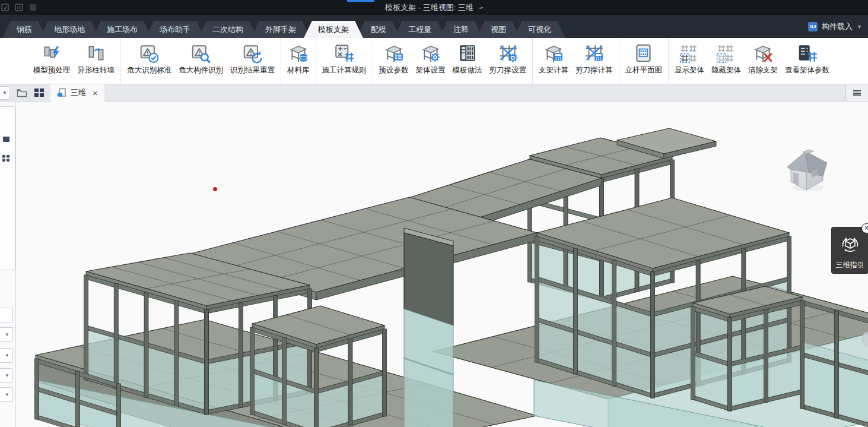  I want to click on component-load-label: 构件载入, so click(837, 27).